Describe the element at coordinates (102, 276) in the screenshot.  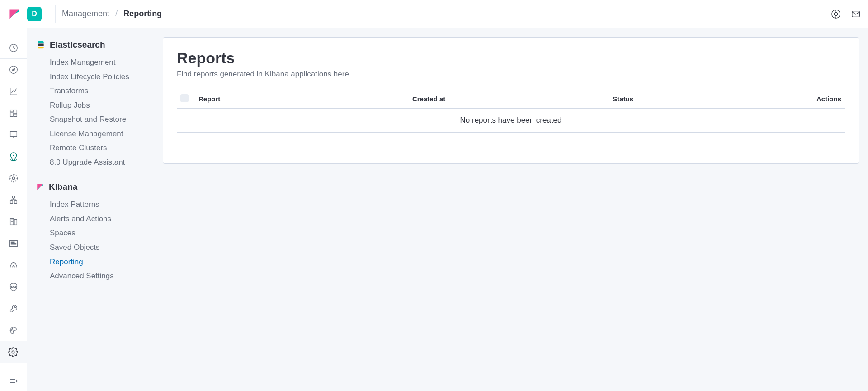
I see `nav-advanced-settings: Advanced Settings` at that location.